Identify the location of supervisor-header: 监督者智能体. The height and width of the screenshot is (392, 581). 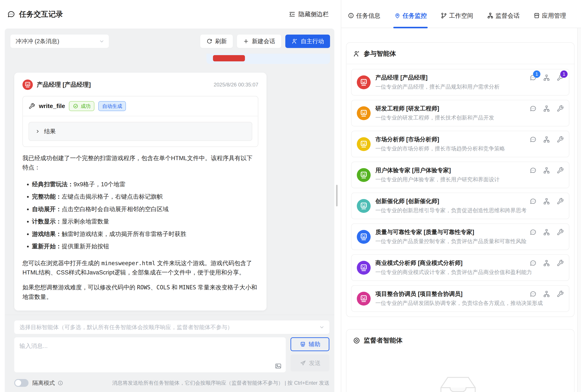
(460, 340).